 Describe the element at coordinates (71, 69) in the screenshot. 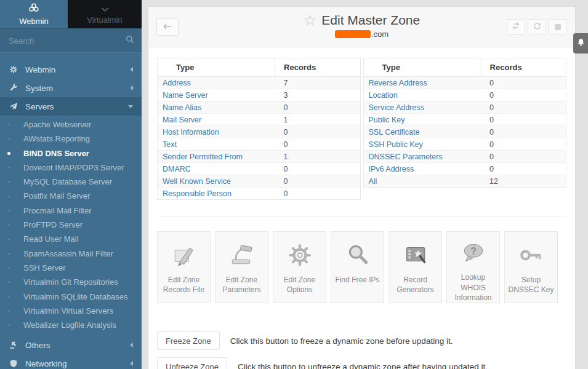

I see `sidebar-item-webmin: Webmin` at that location.